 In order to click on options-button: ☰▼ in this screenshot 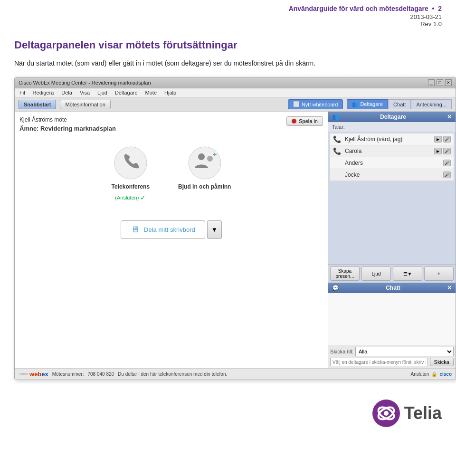, I will do `click(408, 274)`.